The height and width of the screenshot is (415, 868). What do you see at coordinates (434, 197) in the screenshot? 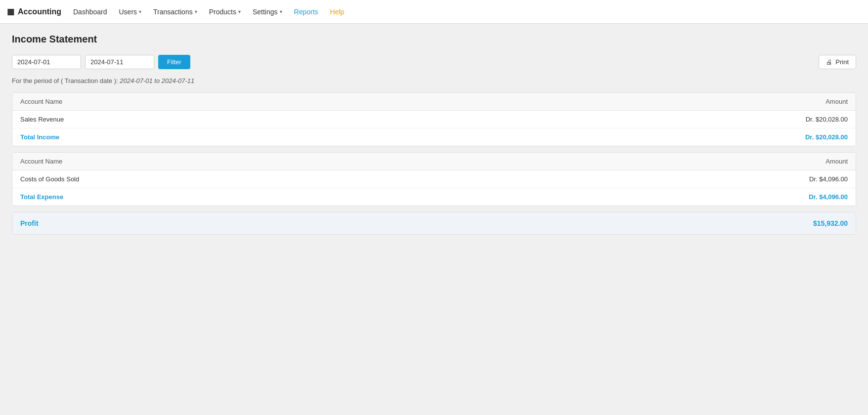
I see `expense-total-row: Total Expense Dr. $4,096.00` at bounding box center [434, 197].